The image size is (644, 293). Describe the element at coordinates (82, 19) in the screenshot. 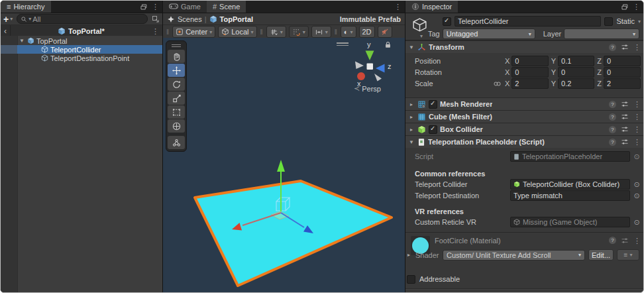

I see `hierarchy-search-input: ▾ All` at that location.